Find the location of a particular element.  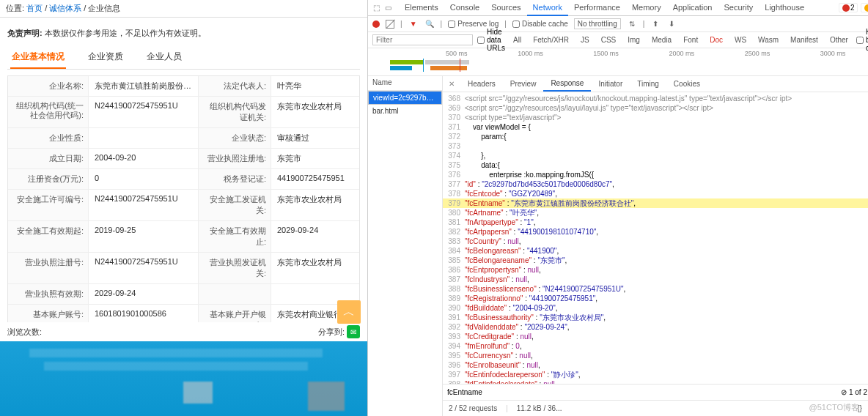

pill-other: Other is located at coordinates (839, 40).